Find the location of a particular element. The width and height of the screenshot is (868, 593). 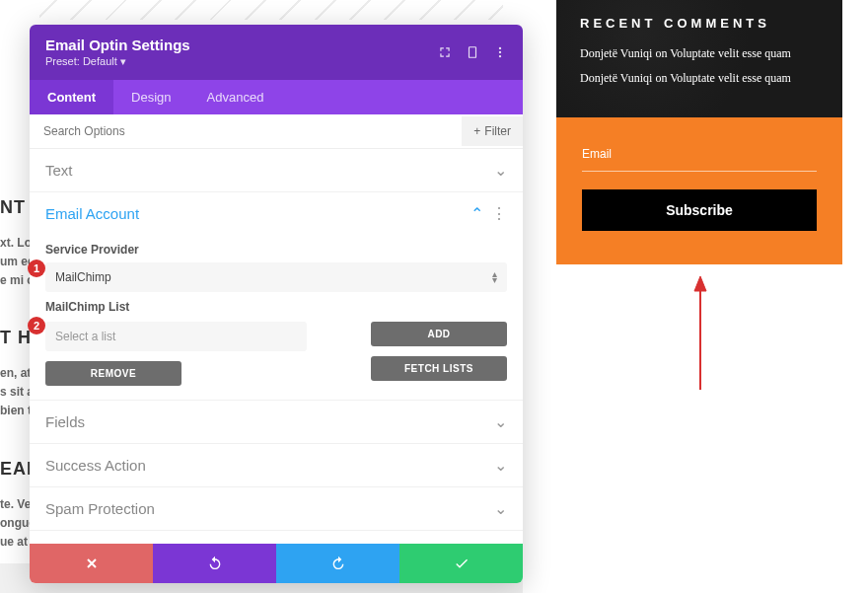

section-link: Link ⌄ is located at coordinates (276, 537).